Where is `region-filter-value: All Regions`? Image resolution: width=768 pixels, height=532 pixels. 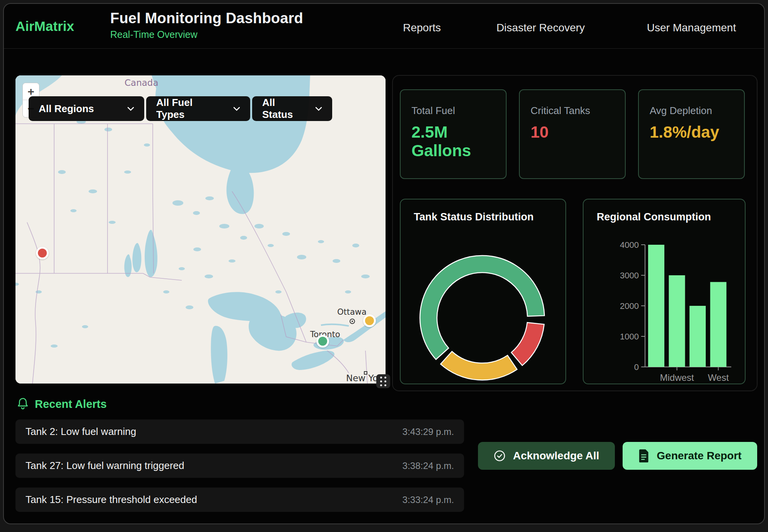 region-filter-value: All Regions is located at coordinates (67, 109).